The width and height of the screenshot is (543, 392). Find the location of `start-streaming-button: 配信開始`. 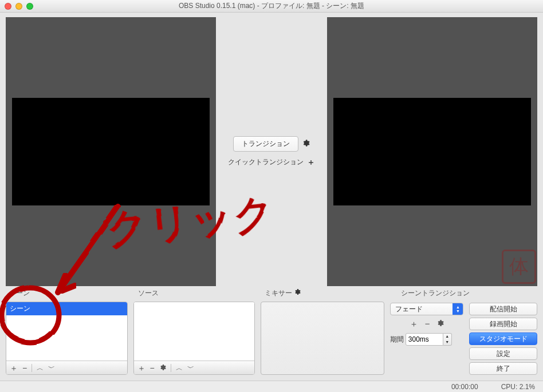

start-streaming-button: 配信開始 is located at coordinates (503, 309).